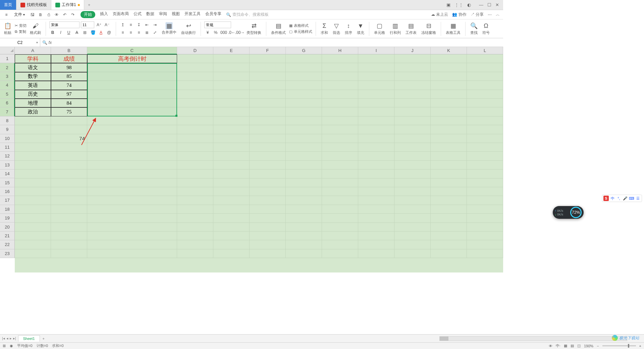 The height and width of the screenshot is (349, 644). What do you see at coordinates (278, 29) in the screenshot?
I see `cond-format-button: ▤条件格式` at bounding box center [278, 29].